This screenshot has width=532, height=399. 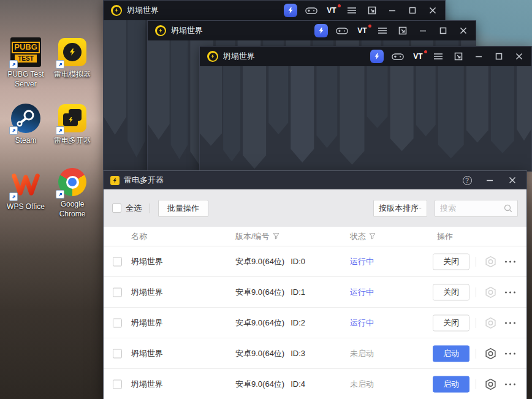 What do you see at coordinates (315, 237) in the screenshot?
I see `table-header: 名称 版本/编号 状态 操作` at bounding box center [315, 237].